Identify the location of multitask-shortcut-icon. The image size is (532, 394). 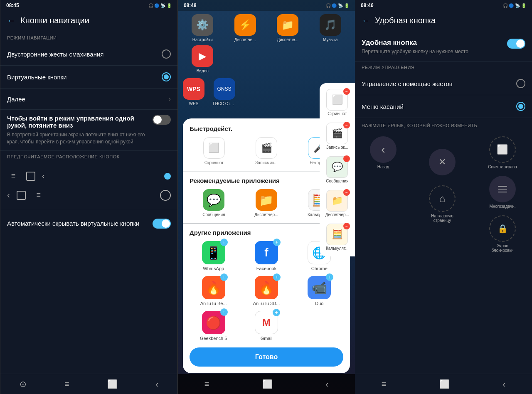
(502, 189).